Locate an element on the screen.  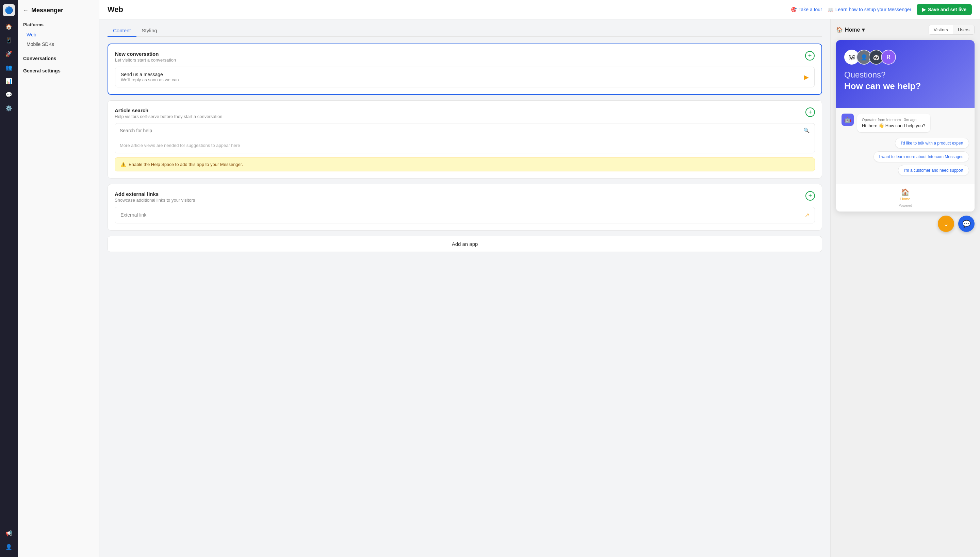
nav-icon-announce: 📢 is located at coordinates (9, 533).